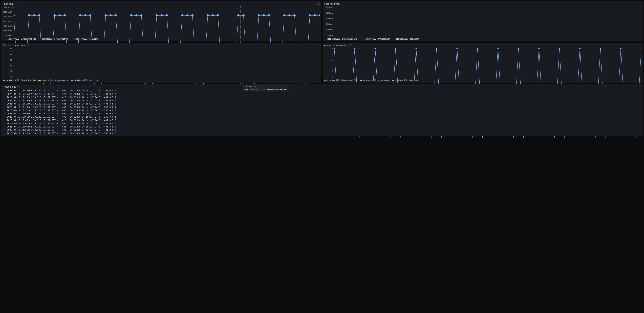  Describe the element at coordinates (483, 63) in the screenshot. I see `panel-attempted-connections: Attempted connections i 543210 10:2010:2…` at that location.